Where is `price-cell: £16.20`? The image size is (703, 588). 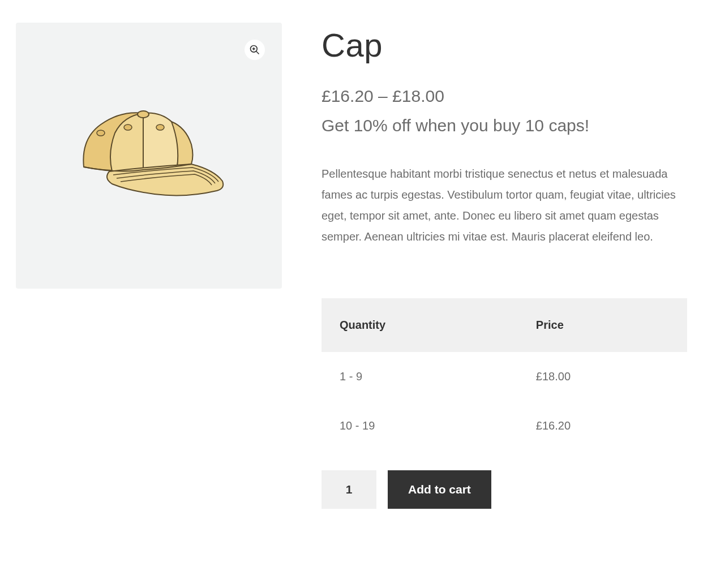 price-cell: £16.20 is located at coordinates (602, 426).